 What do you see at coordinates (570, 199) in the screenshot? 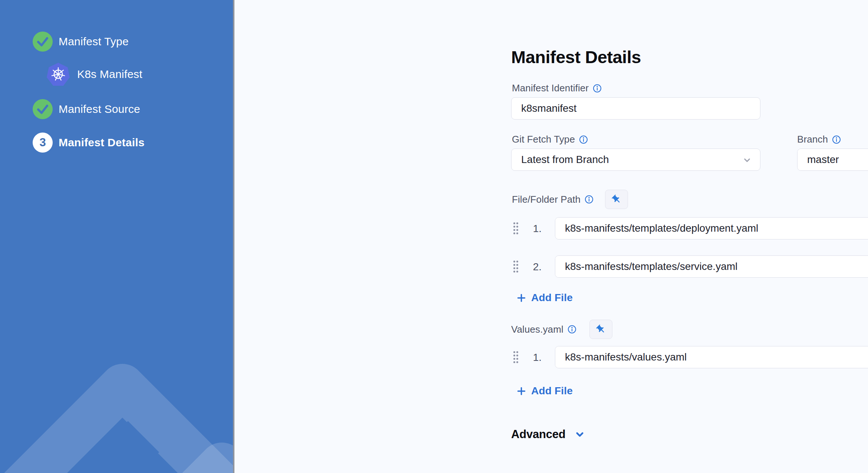
I see `file-folder-path-header: File/Folder Path` at bounding box center [570, 199].